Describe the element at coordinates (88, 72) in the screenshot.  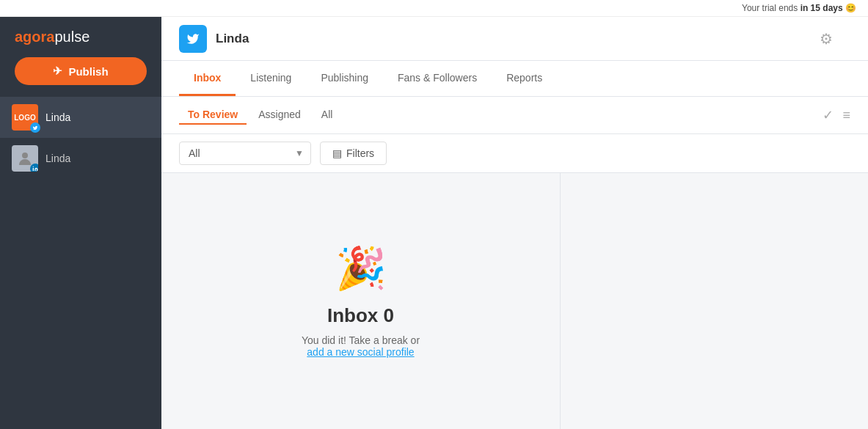
I see `publish-label: Publish` at that location.